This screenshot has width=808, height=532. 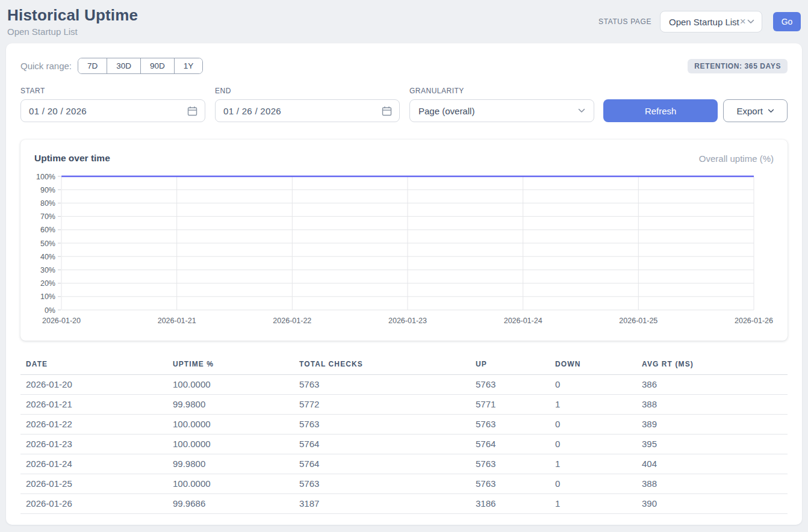 What do you see at coordinates (382, 504) in the screenshot?
I see `table-cell: 3187` at bounding box center [382, 504].